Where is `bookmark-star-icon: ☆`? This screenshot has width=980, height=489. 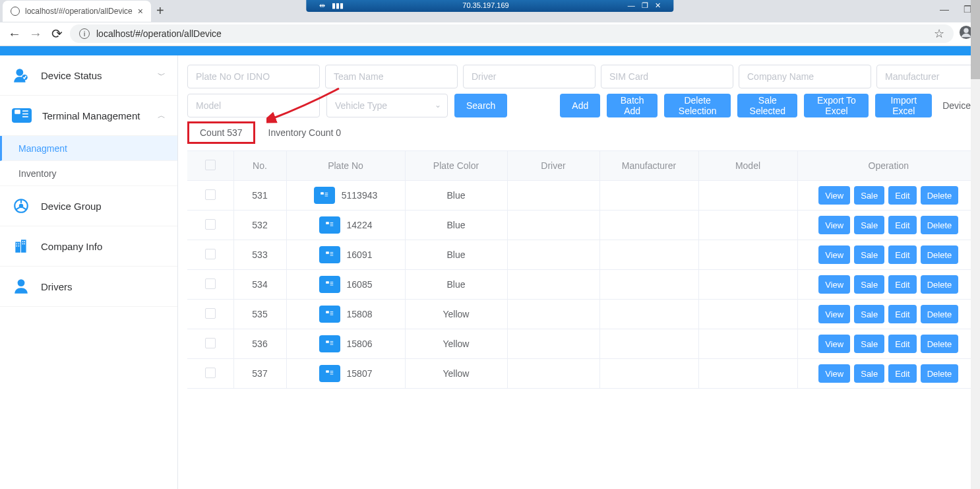 bookmark-star-icon: ☆ is located at coordinates (939, 34).